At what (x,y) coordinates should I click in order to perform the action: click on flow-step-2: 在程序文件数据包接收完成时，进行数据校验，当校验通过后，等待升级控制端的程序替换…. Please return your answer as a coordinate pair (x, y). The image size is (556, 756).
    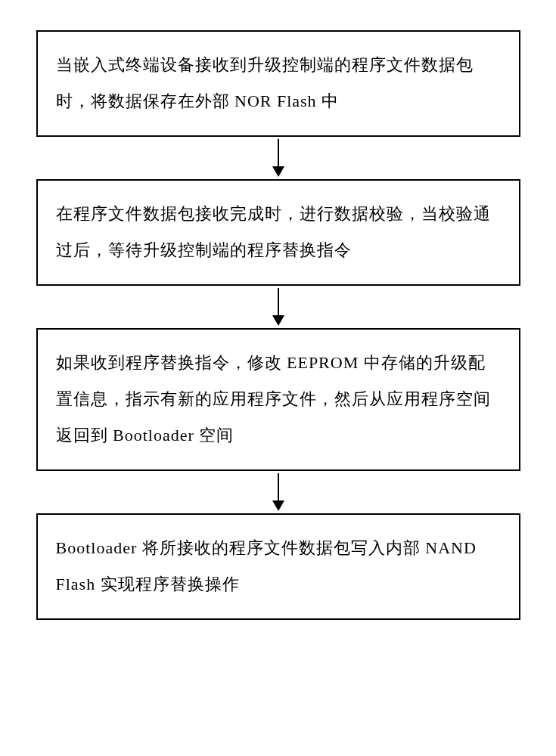
    Looking at the image, I should click on (278, 233).